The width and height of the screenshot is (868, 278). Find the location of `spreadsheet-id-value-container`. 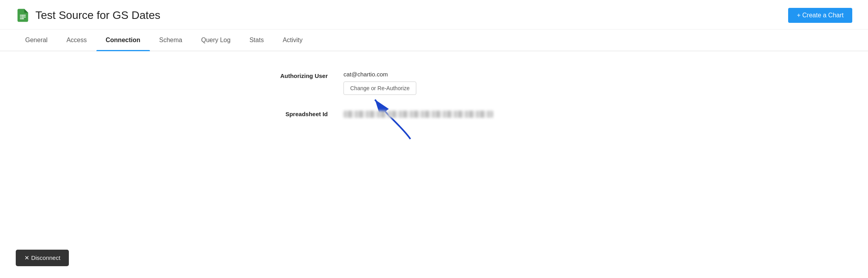

spreadsheet-id-value-container is located at coordinates (418, 113).